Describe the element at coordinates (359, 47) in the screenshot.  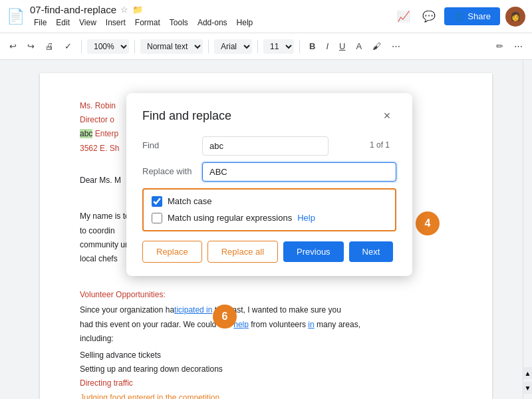
I see `text-color-button: A` at that location.